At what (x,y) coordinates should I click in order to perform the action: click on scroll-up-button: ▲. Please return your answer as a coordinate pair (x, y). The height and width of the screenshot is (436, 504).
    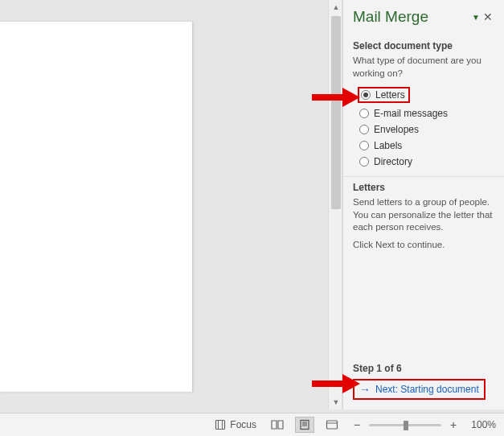
    Looking at the image, I should click on (336, 7).